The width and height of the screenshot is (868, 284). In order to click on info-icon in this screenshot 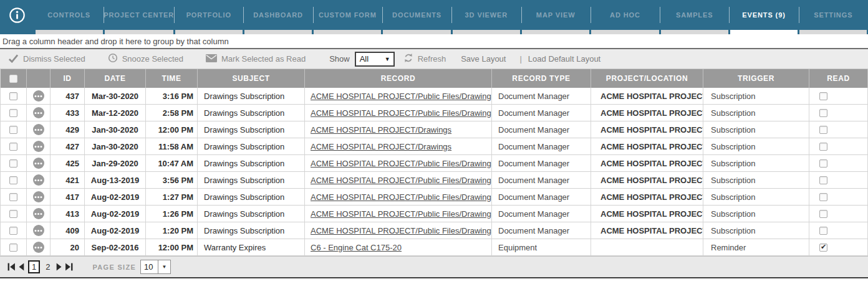, I will do `click(17, 15)`.